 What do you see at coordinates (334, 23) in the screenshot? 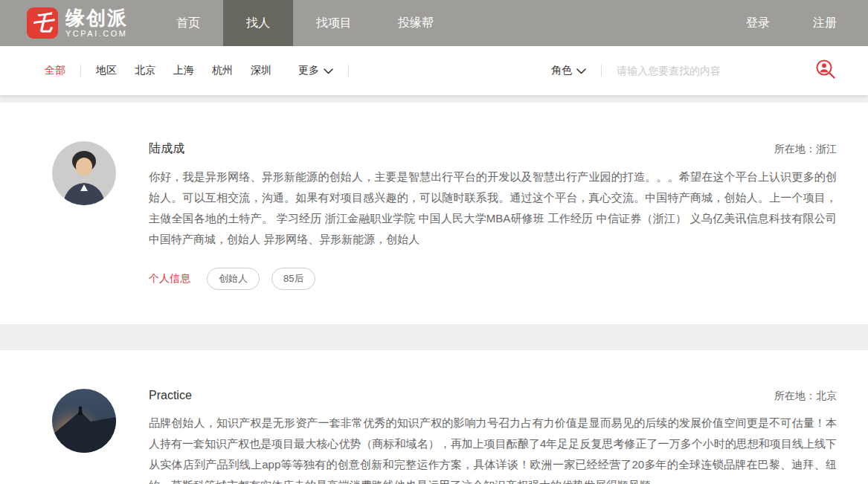
I see `nav-item-find-projects: 找项目` at bounding box center [334, 23].